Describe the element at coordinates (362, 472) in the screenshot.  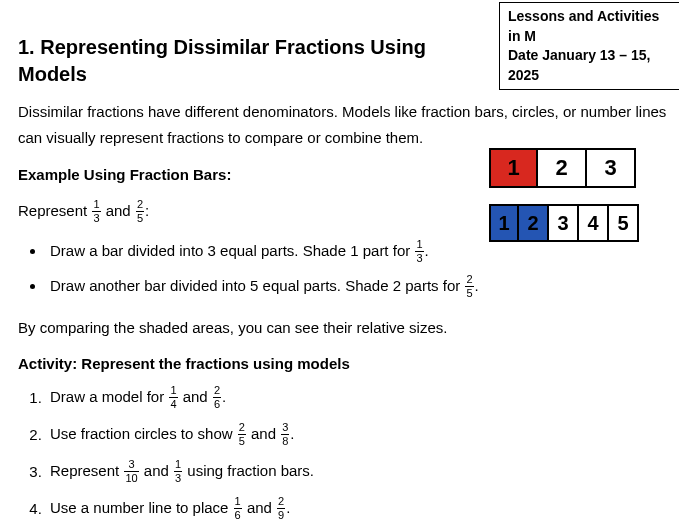
I see `activity-item-3: Represent 310 and 13 using fraction bars…` at that location.